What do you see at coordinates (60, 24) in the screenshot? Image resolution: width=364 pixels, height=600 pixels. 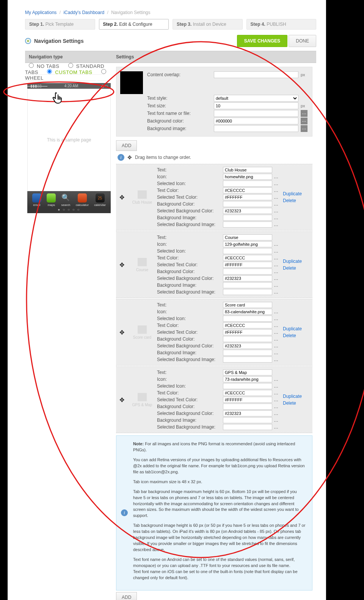 I see `step-1: Step 1. Pick Template` at bounding box center [60, 24].